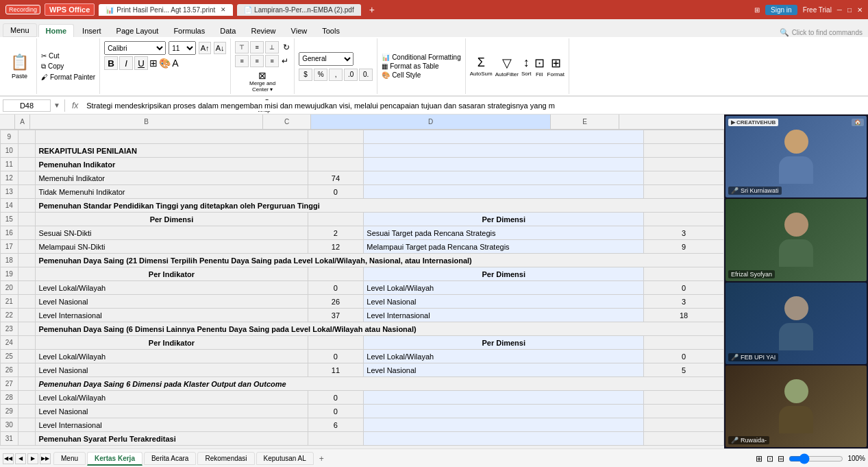 The height and width of the screenshot is (467, 868). What do you see at coordinates (21, 459) in the screenshot?
I see `prev-sheet-button: ◀` at bounding box center [21, 459].